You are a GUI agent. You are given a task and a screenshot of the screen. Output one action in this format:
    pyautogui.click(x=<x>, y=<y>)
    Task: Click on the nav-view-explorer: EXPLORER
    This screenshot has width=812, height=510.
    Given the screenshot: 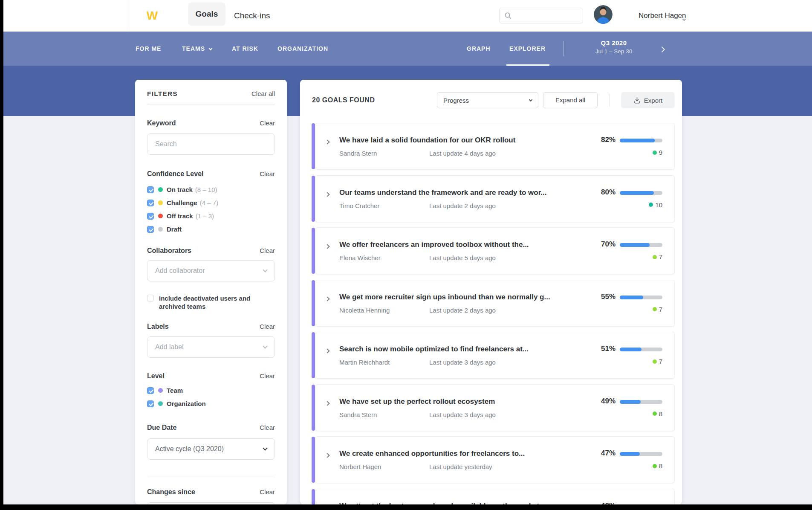 What is the action you would take?
    pyautogui.click(x=528, y=49)
    